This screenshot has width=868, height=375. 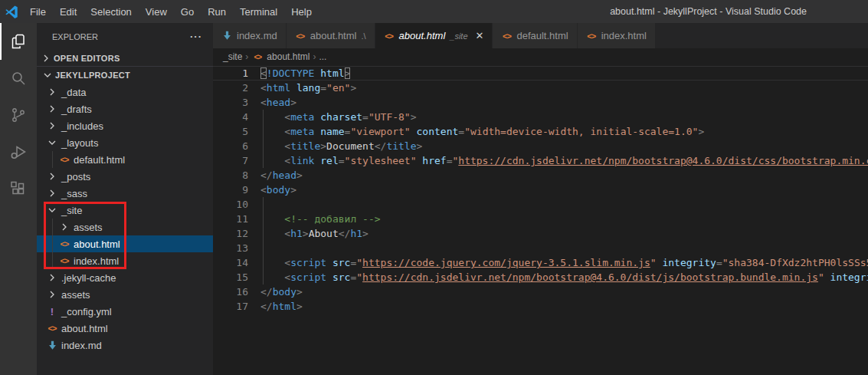 What do you see at coordinates (541, 146) in the screenshot?
I see `code-line-6: 6 <title>Document</title>` at bounding box center [541, 146].